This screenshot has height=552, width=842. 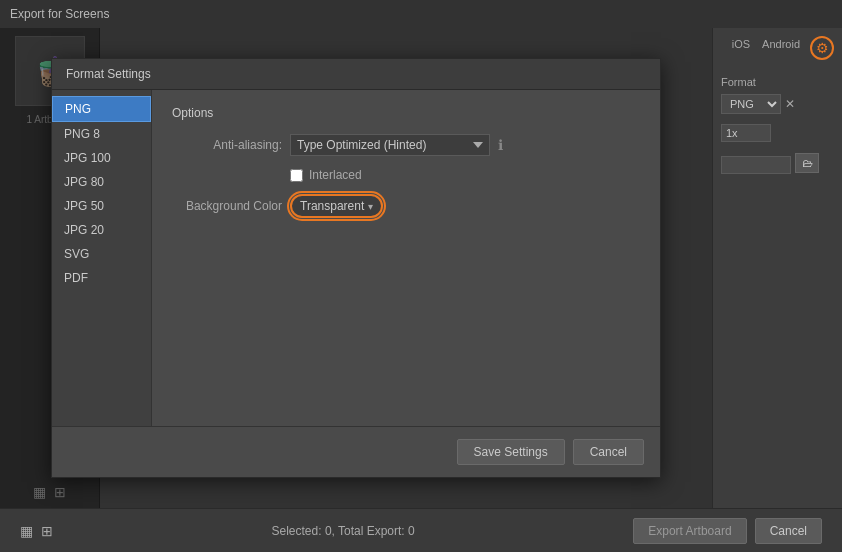 I want to click on gear-button: ⚙, so click(x=822, y=48).